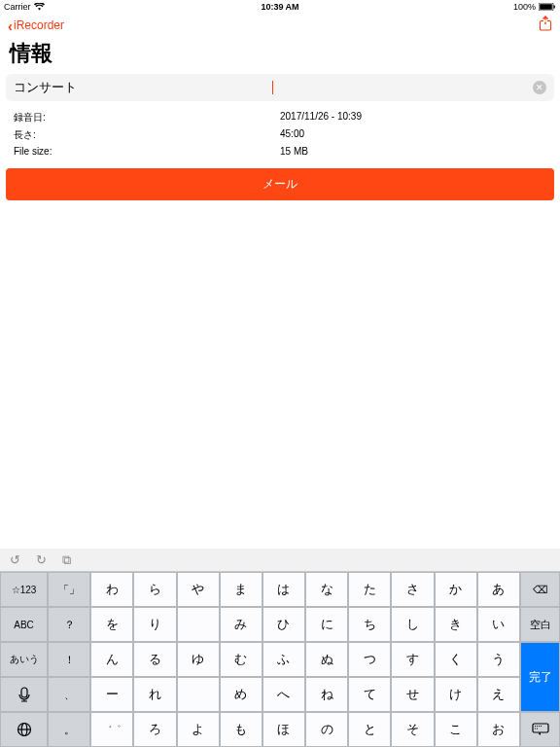 The width and height of the screenshot is (560, 747). Describe the element at coordinates (456, 694) in the screenshot. I see `kana-key: け` at that location.